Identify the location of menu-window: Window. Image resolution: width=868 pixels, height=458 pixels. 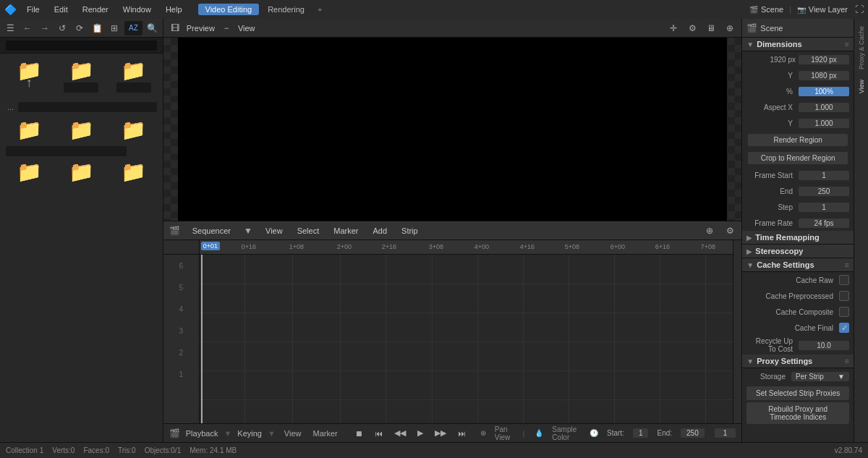
(137, 9).